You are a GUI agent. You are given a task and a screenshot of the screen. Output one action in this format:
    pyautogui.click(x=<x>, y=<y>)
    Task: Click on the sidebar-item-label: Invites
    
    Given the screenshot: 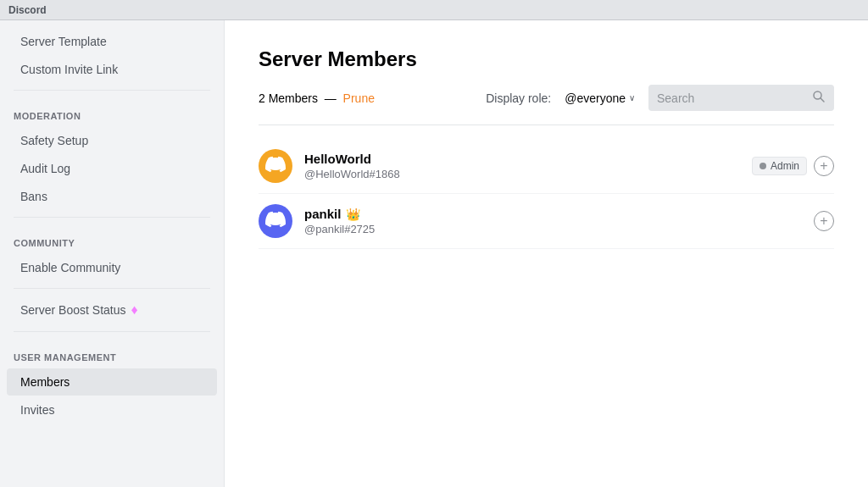 What is the action you would take?
    pyautogui.click(x=37, y=410)
    